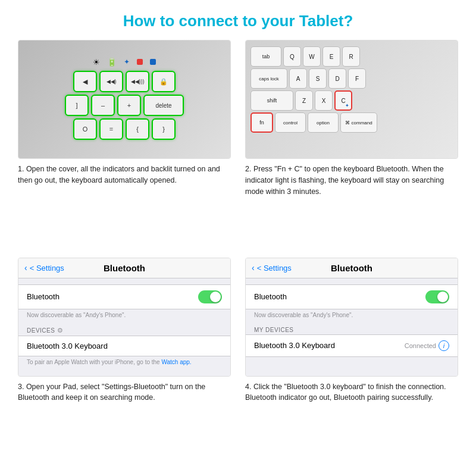  I want to click on key-vol-down: ◀◀), so click(111, 82).